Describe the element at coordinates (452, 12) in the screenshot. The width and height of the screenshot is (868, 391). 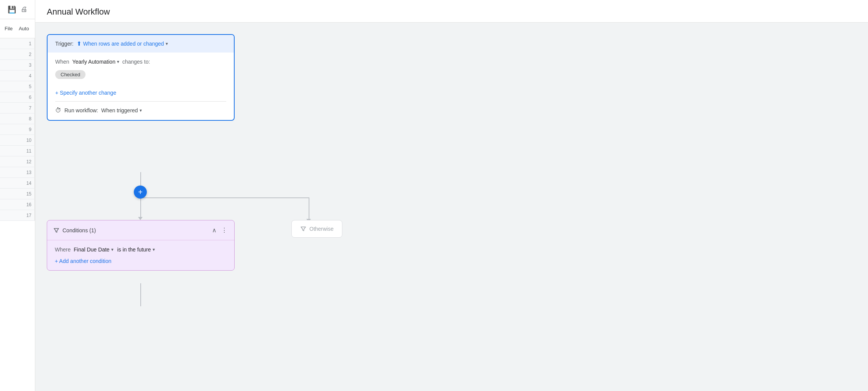
I see `workflow-header: Annual Workflow` at that location.